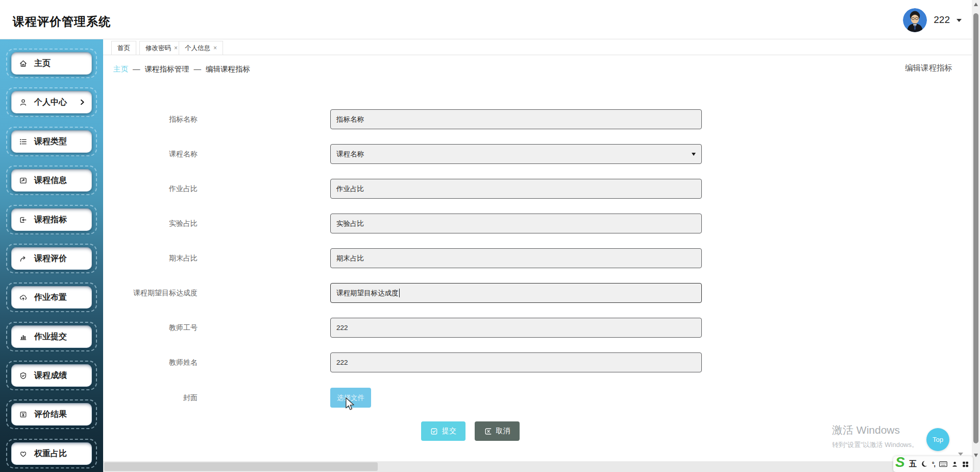 This screenshot has height=472, width=980. What do you see at coordinates (350, 258) in the screenshot?
I see `input-value: 期末占比` at bounding box center [350, 258].